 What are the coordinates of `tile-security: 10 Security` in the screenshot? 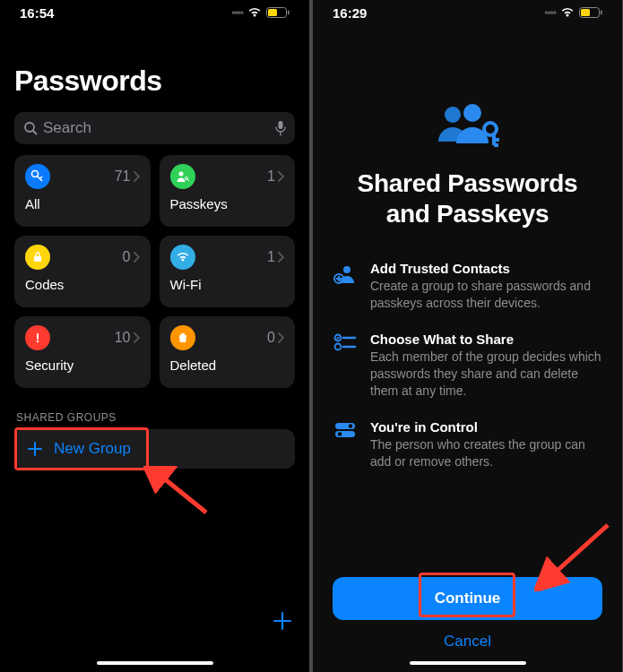 It's located at (82, 352).